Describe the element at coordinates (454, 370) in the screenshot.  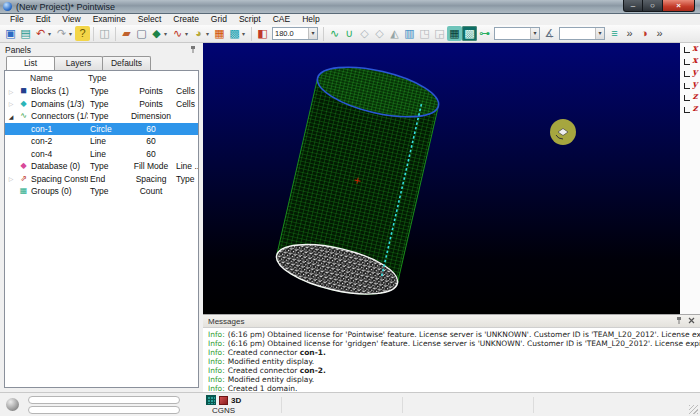
I see `message-line: Info:Created connector con-2.` at that location.